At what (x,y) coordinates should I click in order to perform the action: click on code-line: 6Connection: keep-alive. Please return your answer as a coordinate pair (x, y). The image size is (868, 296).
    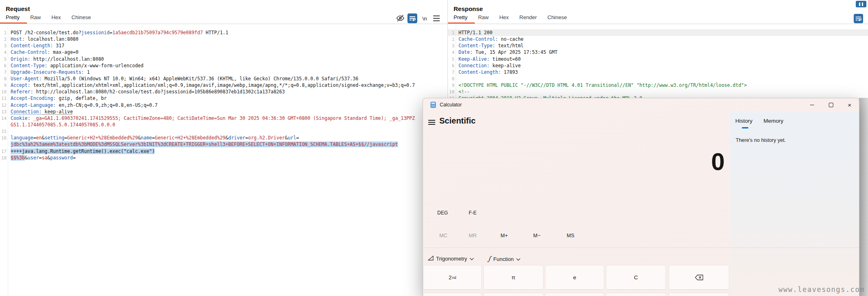
    Looking at the image, I should click on (658, 66).